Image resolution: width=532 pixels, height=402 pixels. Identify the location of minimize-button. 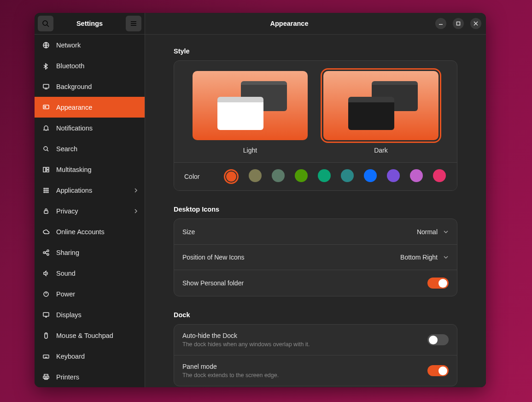
(441, 24).